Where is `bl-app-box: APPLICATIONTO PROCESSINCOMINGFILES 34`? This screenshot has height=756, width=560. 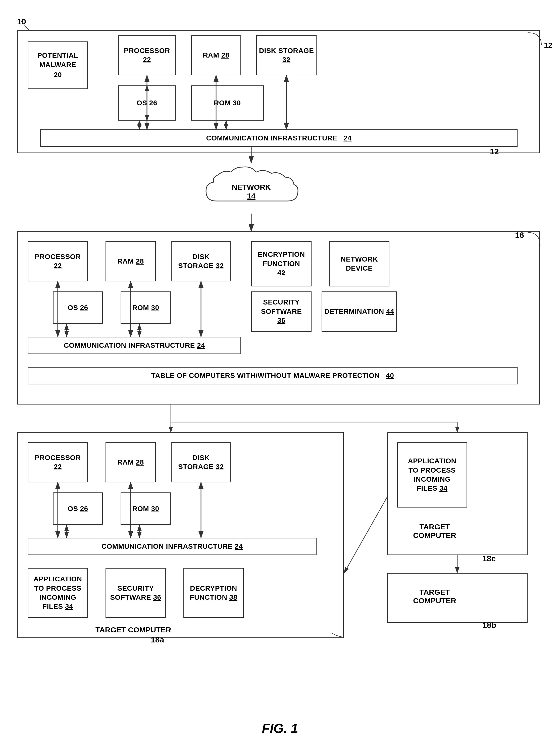
bl-app-box: APPLICATIONTO PROCESSINCOMINGFILES 34 is located at coordinates (58, 593).